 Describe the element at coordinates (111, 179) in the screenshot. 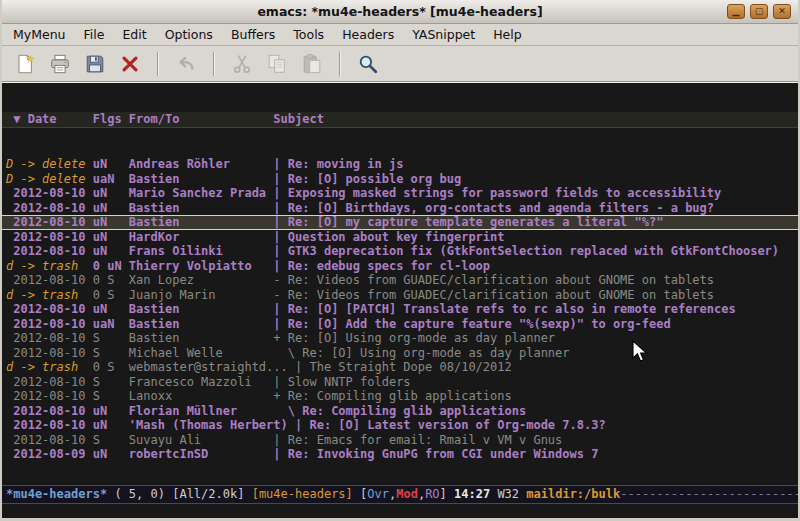

I see `row-flags: uaN` at that location.